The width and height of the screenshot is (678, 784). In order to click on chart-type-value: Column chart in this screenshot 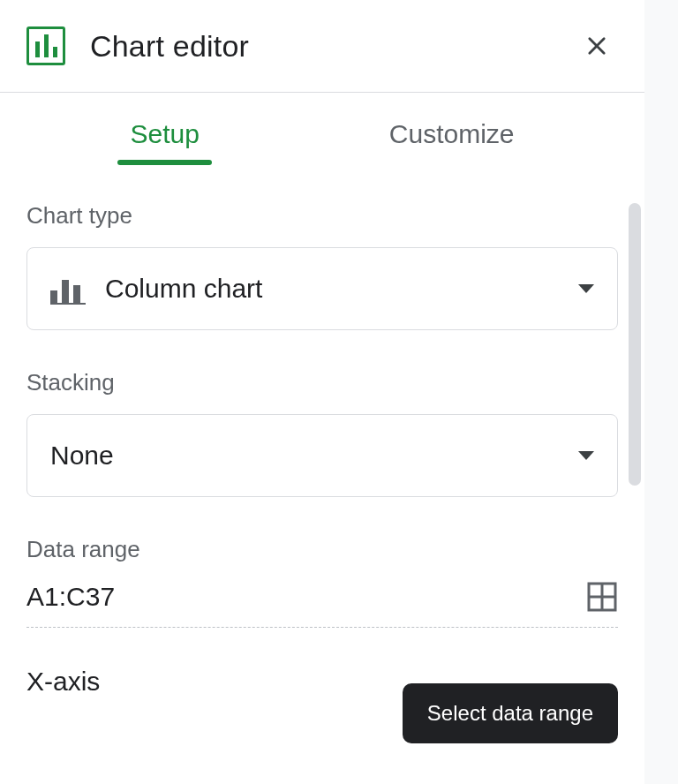, I will do `click(184, 289)`.